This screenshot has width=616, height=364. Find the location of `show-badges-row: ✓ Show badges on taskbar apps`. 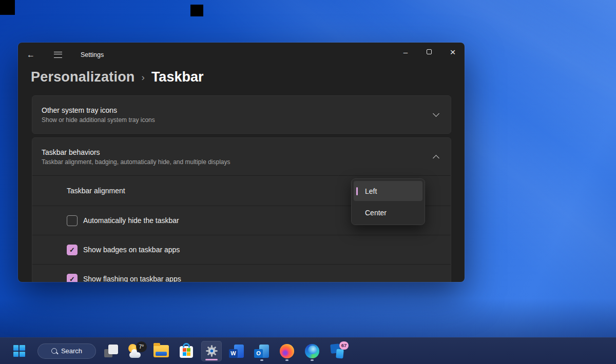

show-badges-row: ✓ Show badges on taskbar apps is located at coordinates (241, 249).